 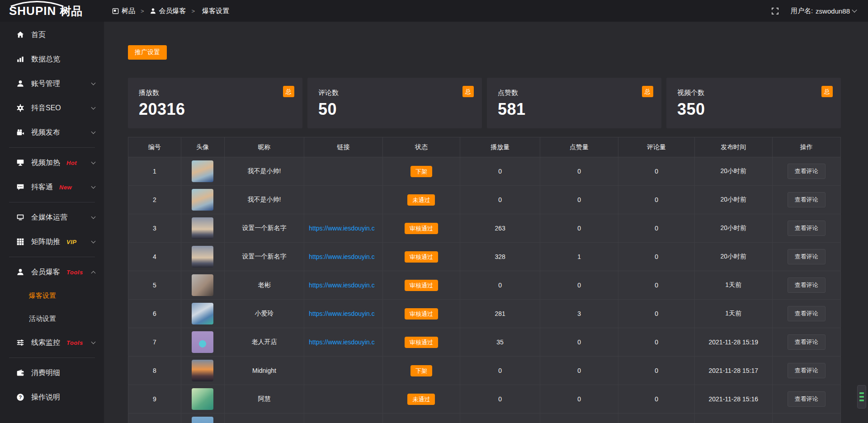 I want to click on nickname: 阿慧, so click(x=264, y=400).